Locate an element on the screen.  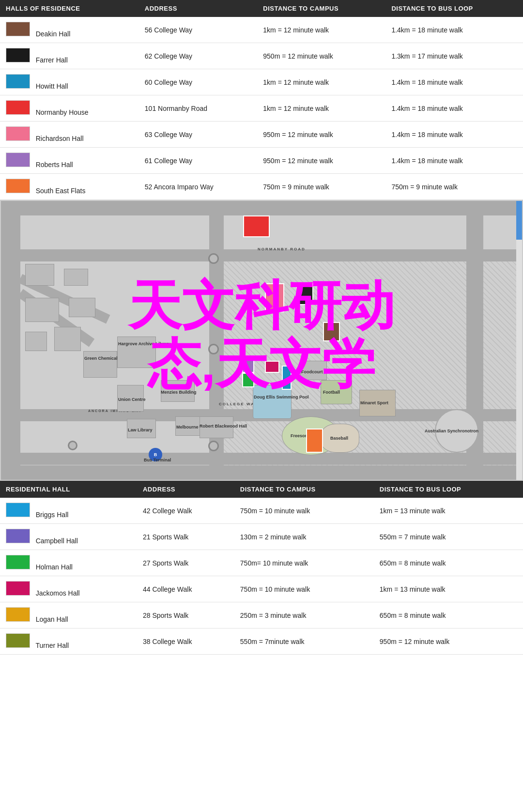
halls-cell-name-5: Roberts Hall is located at coordinates (70, 161).